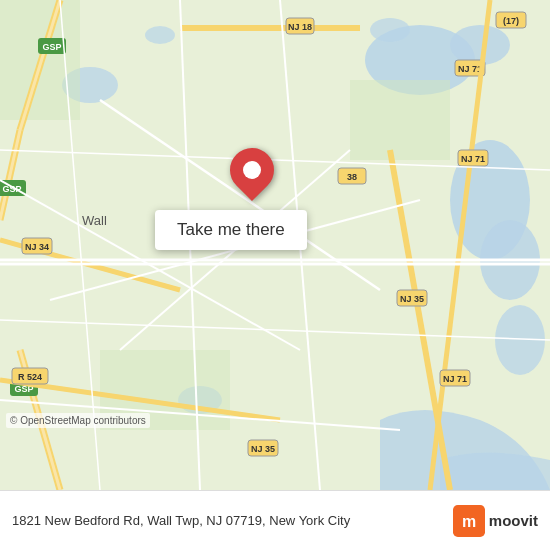 The height and width of the screenshot is (550, 550). Describe the element at coordinates (352, 177) in the screenshot. I see `svg-text: 38` at that location.